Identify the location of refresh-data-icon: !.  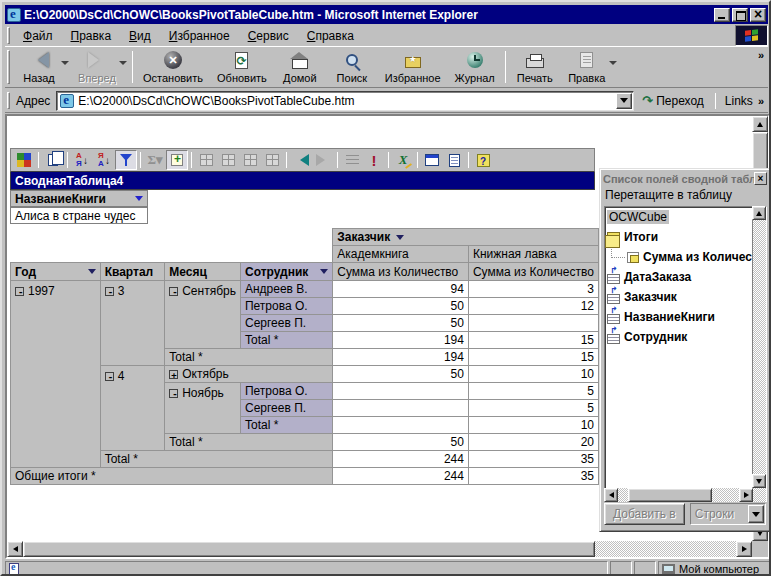
(374, 160).